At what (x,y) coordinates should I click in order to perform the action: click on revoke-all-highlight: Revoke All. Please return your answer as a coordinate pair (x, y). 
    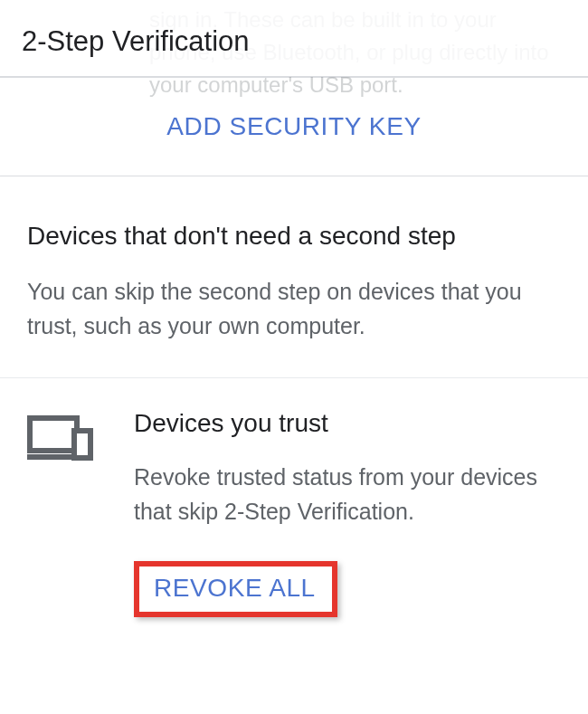
    Looking at the image, I should click on (235, 589).